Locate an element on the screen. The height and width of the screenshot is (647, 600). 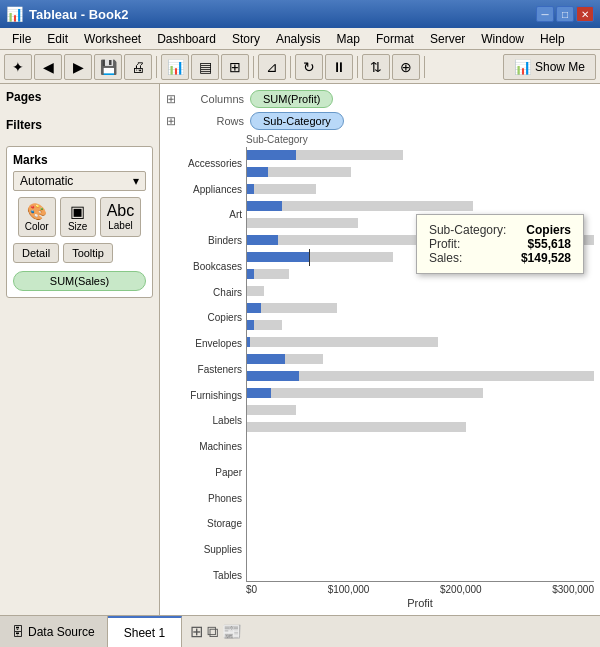
new-story-icon: 📰 is located at coordinates (232, 632).